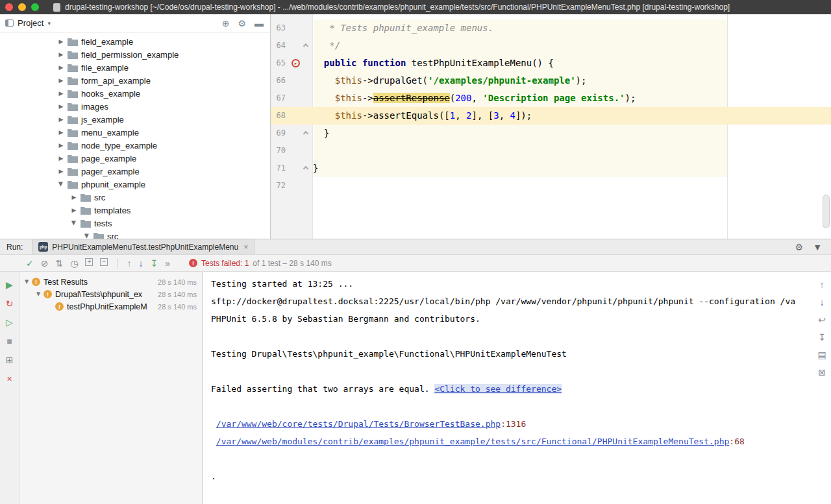 The image size is (831, 504). What do you see at coordinates (110, 306) in the screenshot?
I see `test-tree-item: !testPhpUnitExampleM28 s 140 ms` at bounding box center [110, 306].